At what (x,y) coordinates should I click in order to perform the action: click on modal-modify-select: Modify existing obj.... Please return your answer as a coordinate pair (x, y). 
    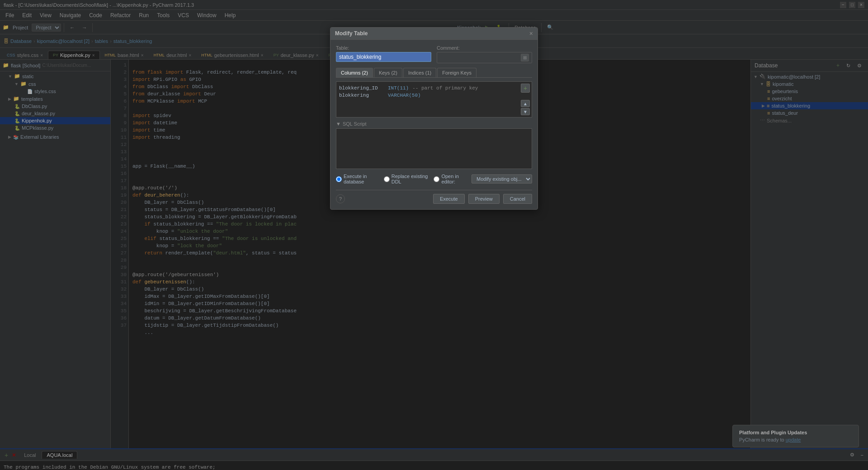
    Looking at the image, I should click on (502, 179).